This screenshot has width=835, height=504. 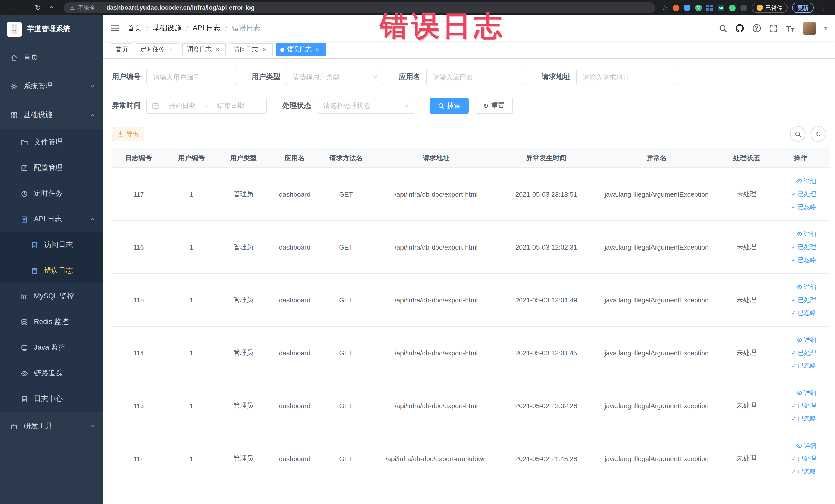 What do you see at coordinates (167, 28) in the screenshot?
I see `breadcrumb-item: 基础设施` at bounding box center [167, 28].